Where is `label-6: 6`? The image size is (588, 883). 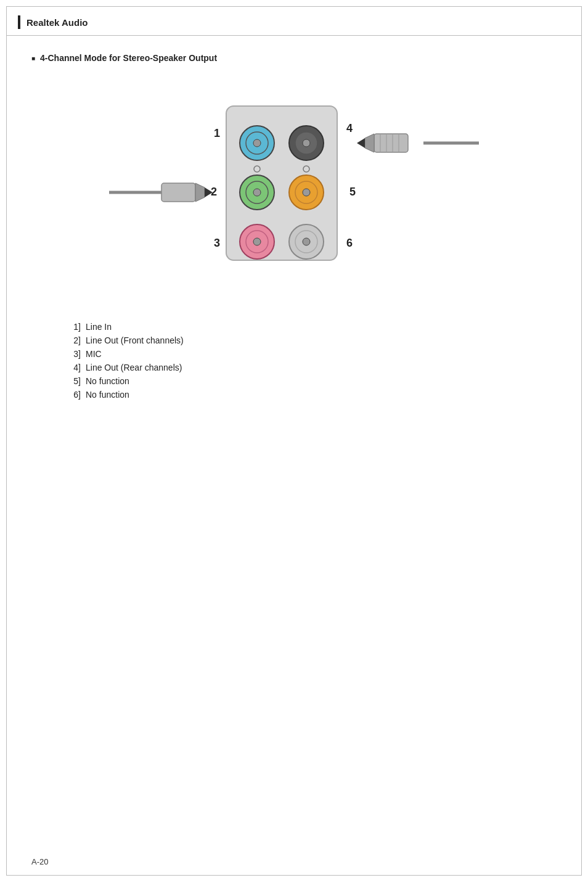
label-6: 6 is located at coordinates (349, 243).